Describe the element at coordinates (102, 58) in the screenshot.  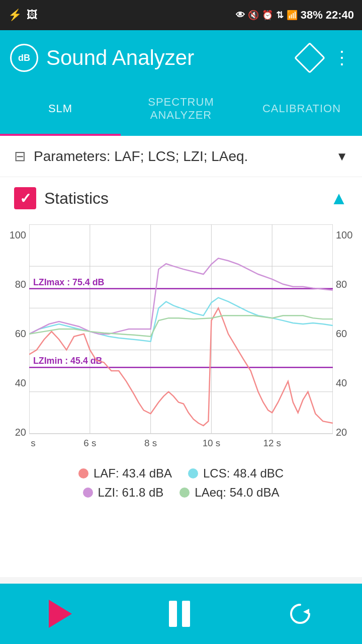
I see `app-bar-left: dB Sound Analyzer` at that location.